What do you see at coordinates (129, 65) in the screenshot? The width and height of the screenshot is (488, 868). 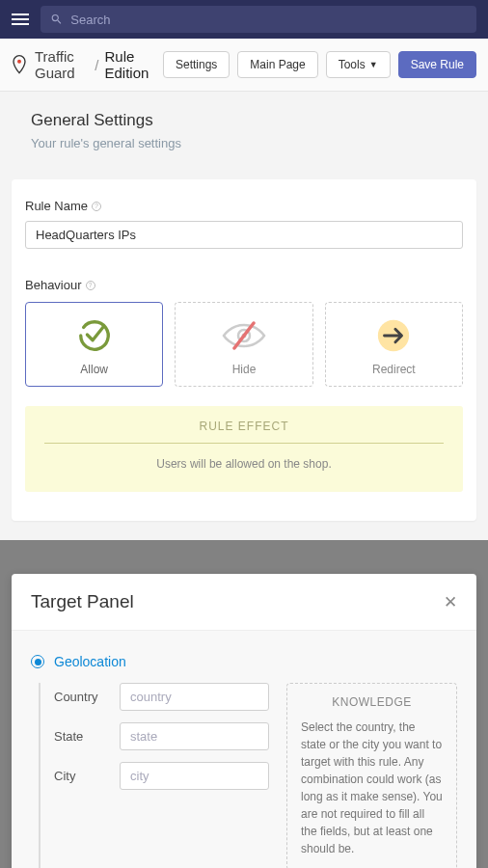 I see `breadcrumb-current: Rule Edition` at bounding box center [129, 65].